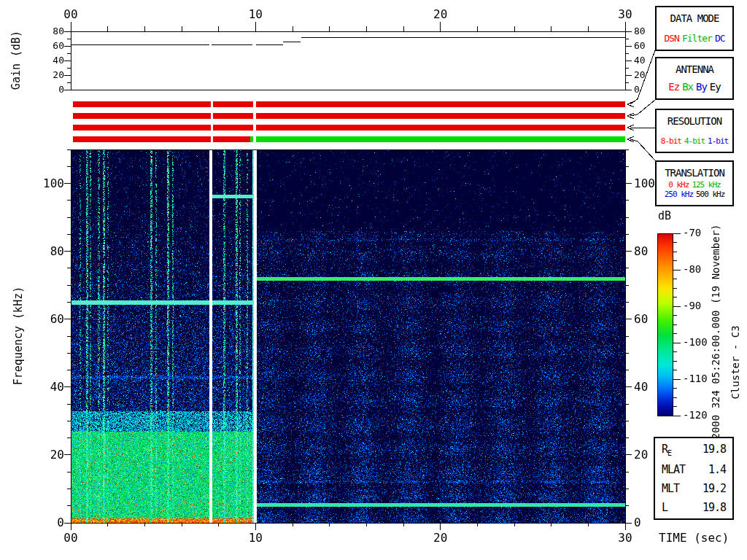  Describe the element at coordinates (671, 141) in the screenshot. I see `mode-value-8-bit: 8-bit` at that location.